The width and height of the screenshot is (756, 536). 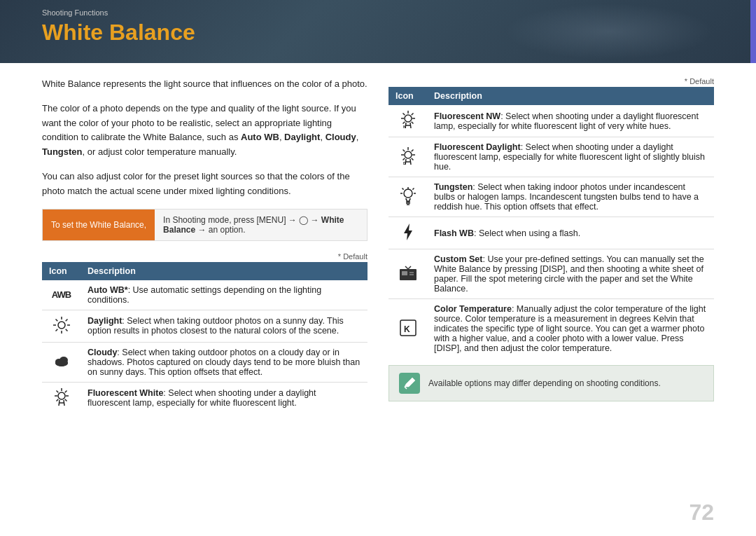 I want to click on note-text: Available options may differ depending o…, so click(x=545, y=383).